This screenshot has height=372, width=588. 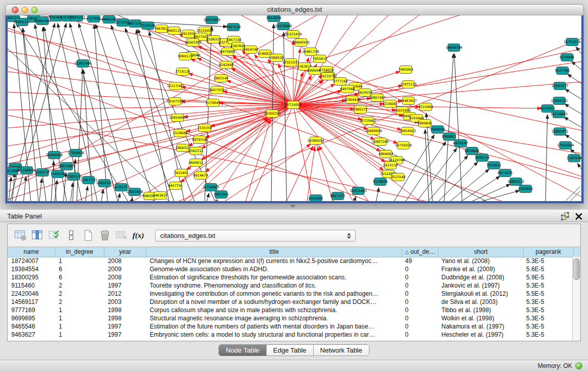 I want to click on graph-node: 3624554, so click(x=365, y=93).